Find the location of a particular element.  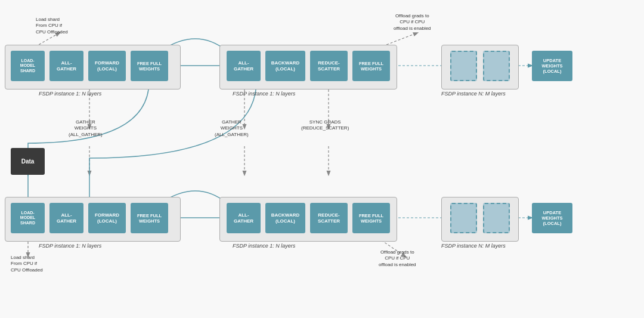

bottom-all-gather-2: ALL-GATHER is located at coordinates (243, 218).